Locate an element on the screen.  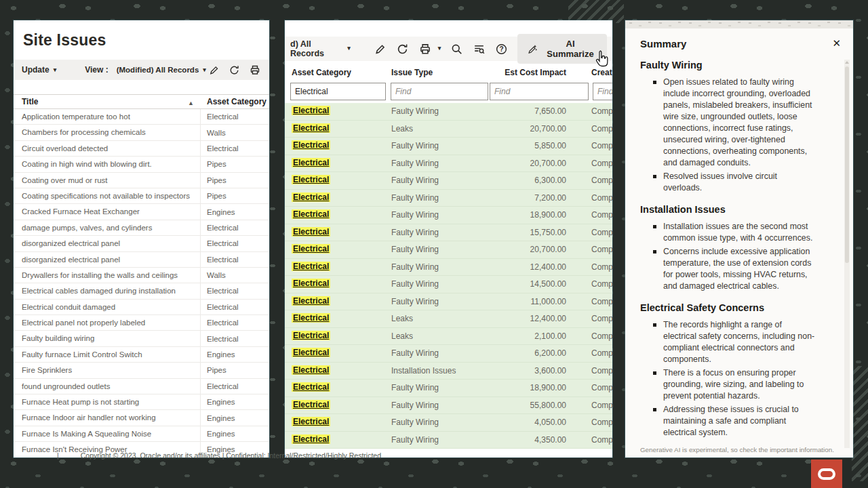
close-icon: ✕ is located at coordinates (837, 43).